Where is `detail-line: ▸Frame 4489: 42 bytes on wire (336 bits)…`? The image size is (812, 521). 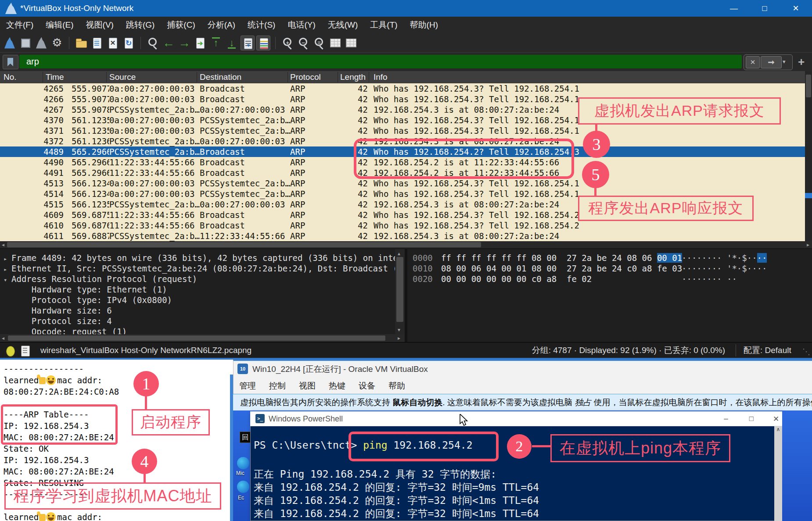
detail-line: ▸Frame 4489: 42 bytes on wire (336 bits)… is located at coordinates (198, 258).